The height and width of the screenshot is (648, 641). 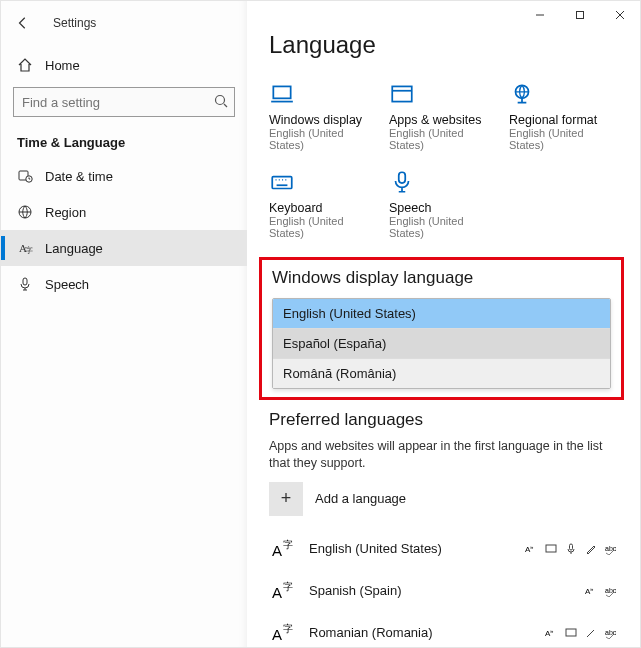 I want to click on display-language-dropdown: English (United States) Español (España)…, so click(x=442, y=344).